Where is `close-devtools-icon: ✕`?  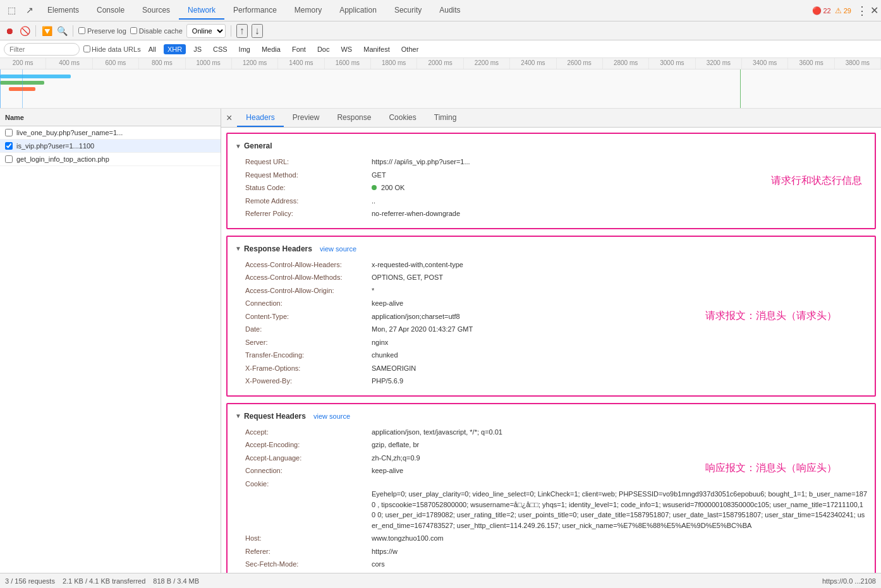
close-devtools-icon: ✕ is located at coordinates (875, 10).